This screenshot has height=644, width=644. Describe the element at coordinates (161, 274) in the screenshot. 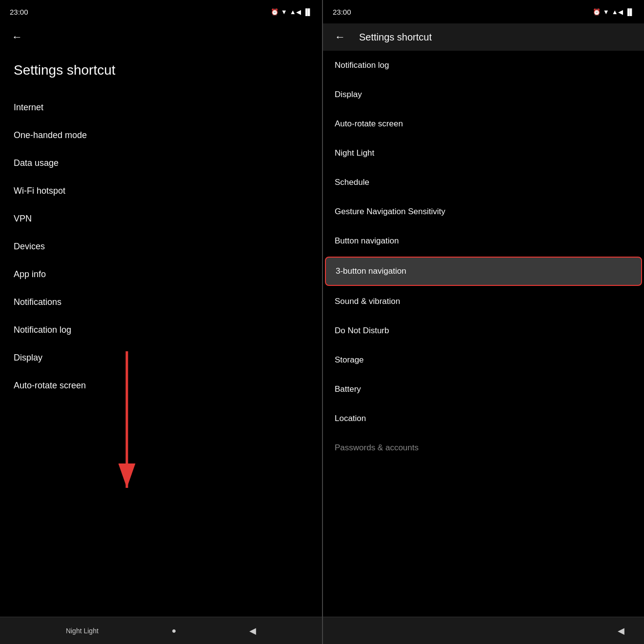

I see `menu-item-app-info: App info` at that location.